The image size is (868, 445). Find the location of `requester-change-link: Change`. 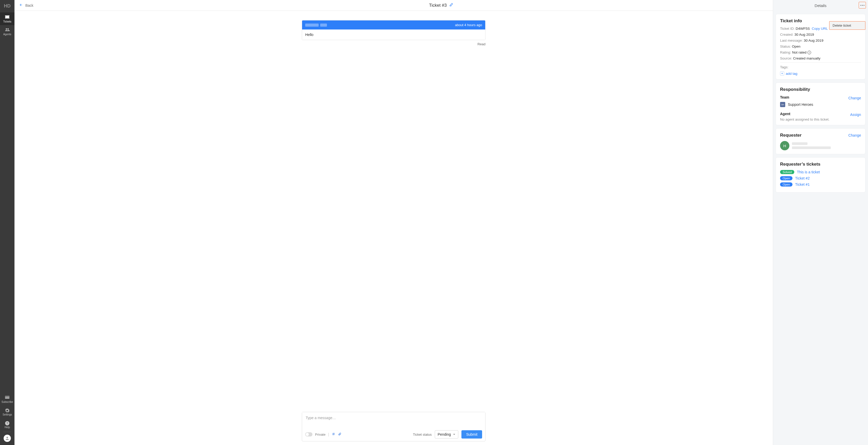

requester-change-link: Change is located at coordinates (855, 136).